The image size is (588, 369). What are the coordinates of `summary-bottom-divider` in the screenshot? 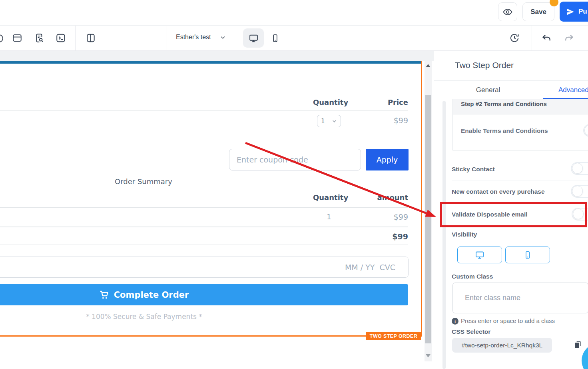 It's located at (204, 244).